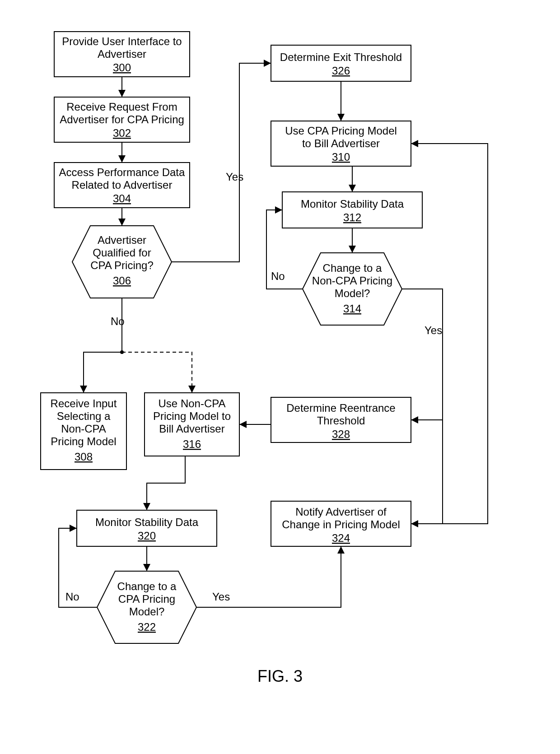  What do you see at coordinates (341, 421) in the screenshot?
I see `svg-text: Threshold` at bounding box center [341, 421].